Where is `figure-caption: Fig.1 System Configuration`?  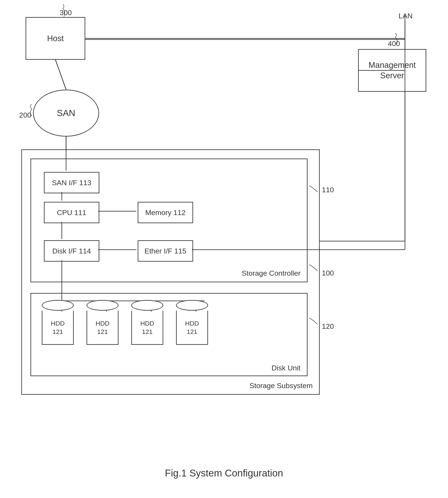 figure-caption: Fig.1 System Configuration is located at coordinates (224, 473).